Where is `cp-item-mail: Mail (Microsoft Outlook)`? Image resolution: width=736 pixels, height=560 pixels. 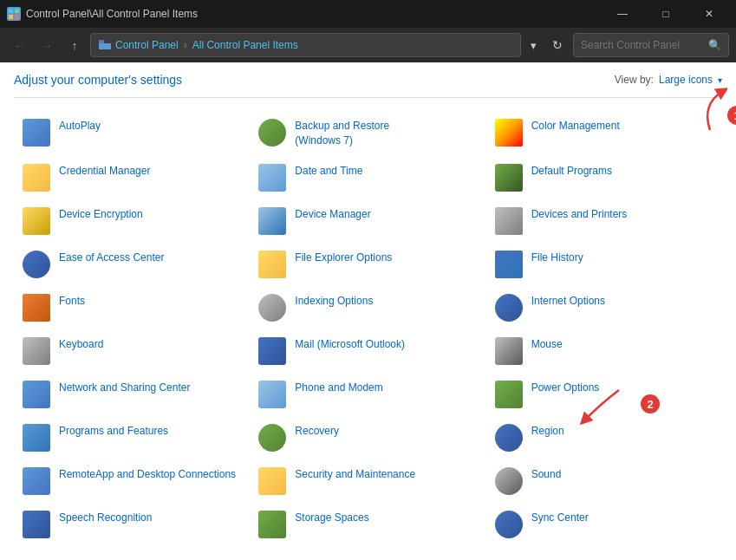
cp-item-mail: Mail (Microsoft Outlook) is located at coordinates (368, 350).